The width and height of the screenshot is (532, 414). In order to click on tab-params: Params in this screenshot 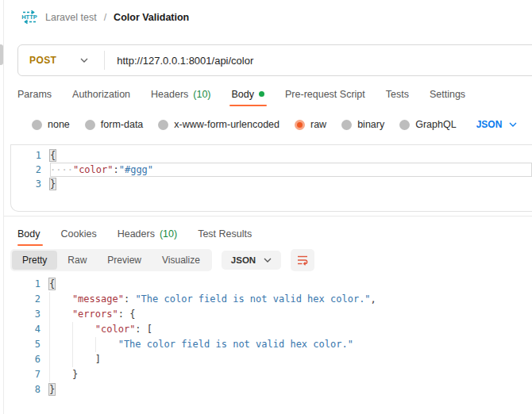, I will do `click(40, 94)`.